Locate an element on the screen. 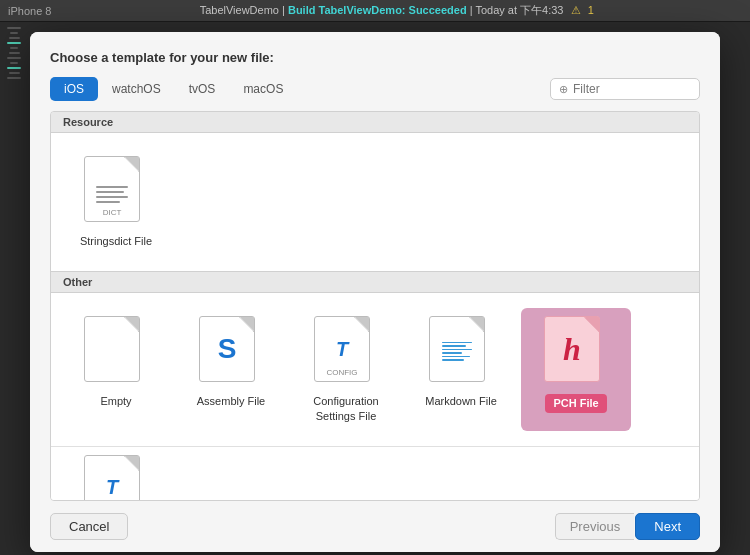 This screenshot has height=555, width=750. stringsdict-icon: DICT is located at coordinates (116, 192).